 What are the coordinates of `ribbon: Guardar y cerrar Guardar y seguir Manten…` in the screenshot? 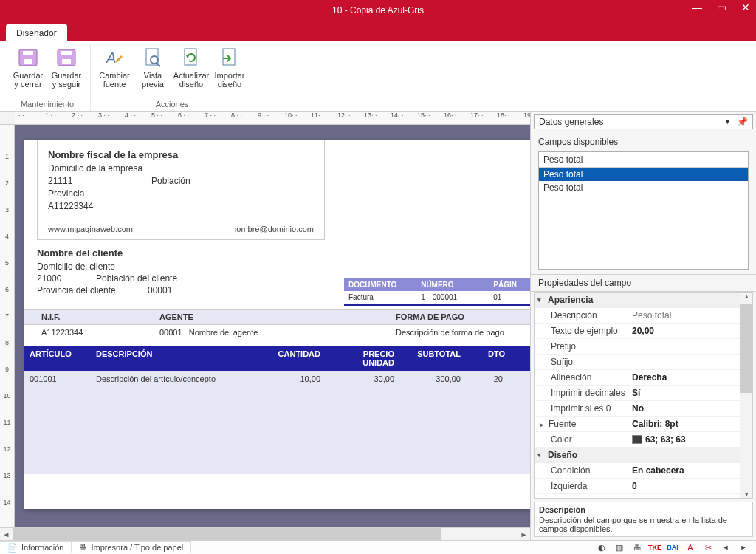 It's located at (378, 77).